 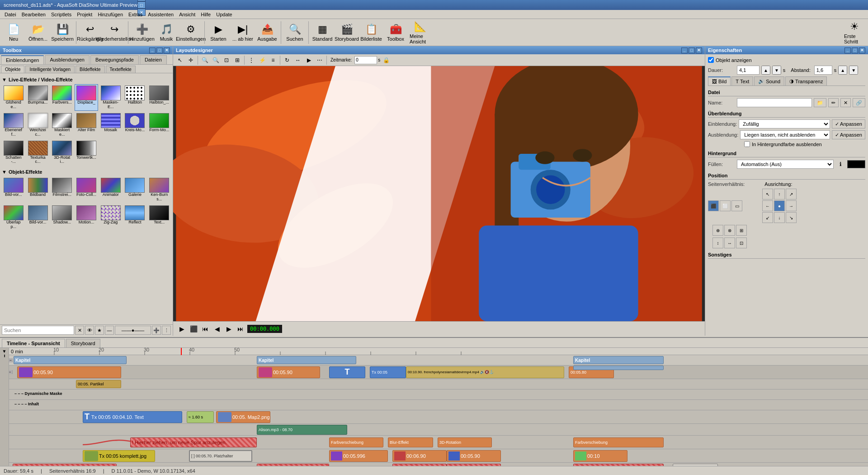 I want to click on effect-bildband: Bildband, so click(x=38, y=190).